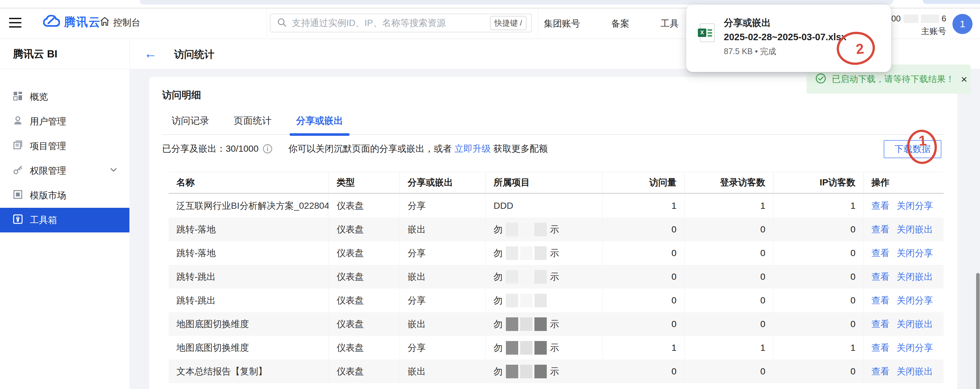 This screenshot has width=980, height=389. Describe the element at coordinates (48, 146) in the screenshot. I see `sidebar-item-label: 项目管理` at that location.